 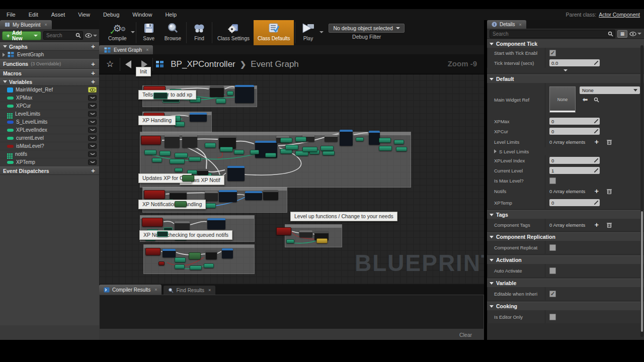 What do you see at coordinates (507, 24) in the screenshot?
I see `tab-details: i Details ×` at bounding box center [507, 24].